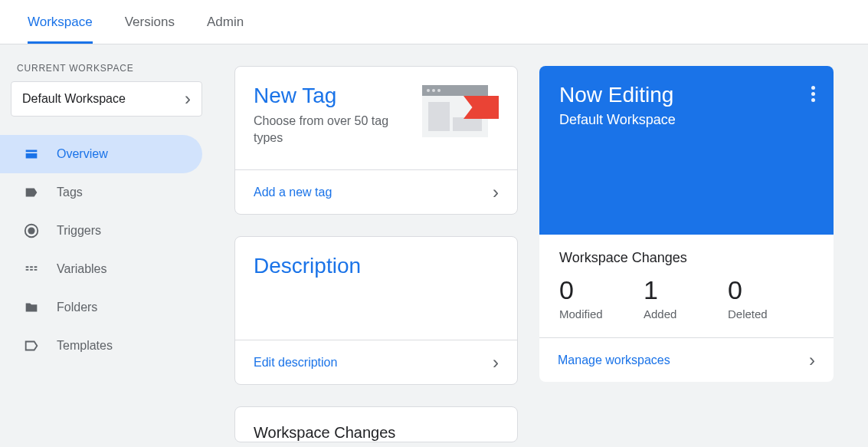 The height and width of the screenshot is (447, 868). Describe the element at coordinates (376, 311) in the screenshot. I see `description-card: Description Edit description ›` at that location.